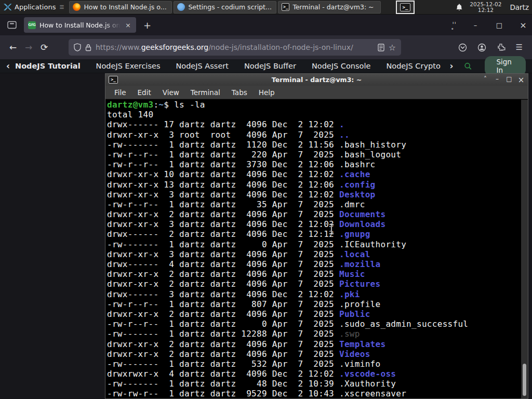 The height and width of the screenshot is (399, 532). Describe the element at coordinates (462, 48) in the screenshot. I see `pocket-icon` at that location.